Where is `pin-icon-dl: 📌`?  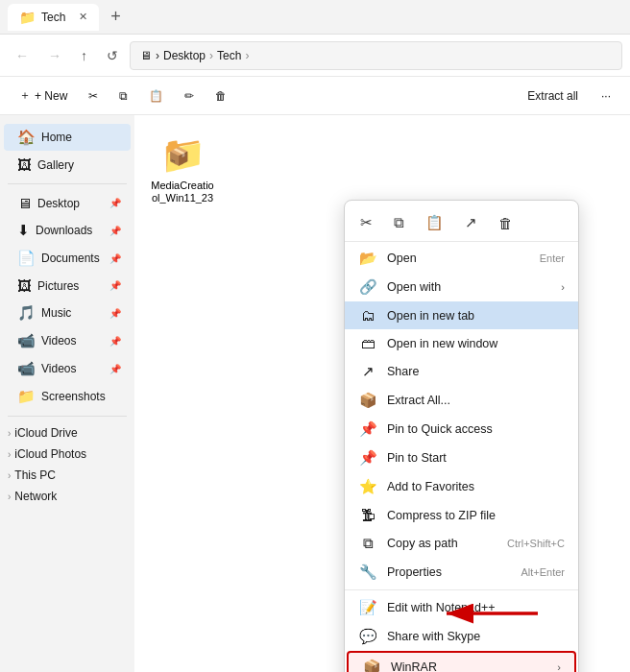
pin-icon-dl: 📌 is located at coordinates (115, 230).